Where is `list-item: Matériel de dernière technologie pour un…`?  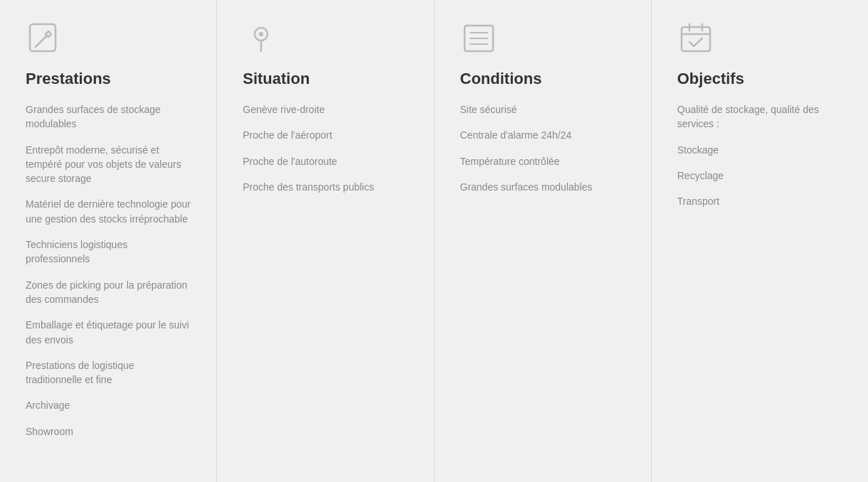 list-item: Matériel de dernière technologie pour un… is located at coordinates (108, 212).